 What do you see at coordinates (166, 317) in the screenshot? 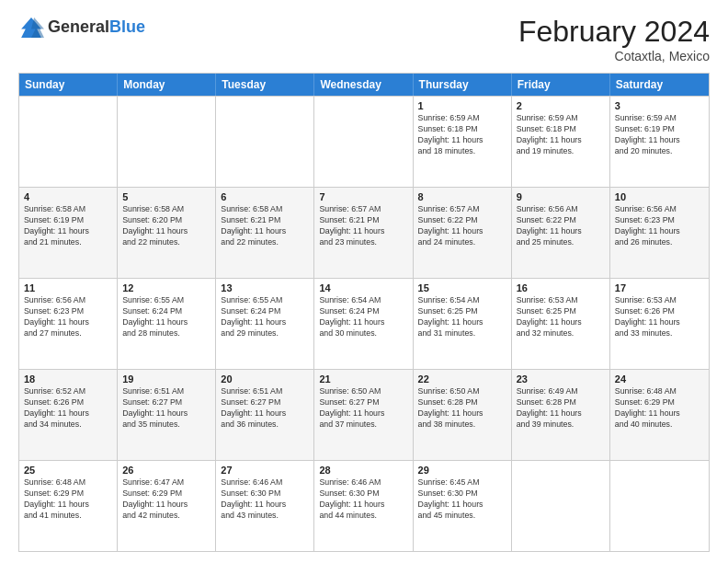
I see `day-info-r2-c1: Sunrise: 6:55 AM Sunset: 6:24 PM Dayligh…` at bounding box center [166, 317].